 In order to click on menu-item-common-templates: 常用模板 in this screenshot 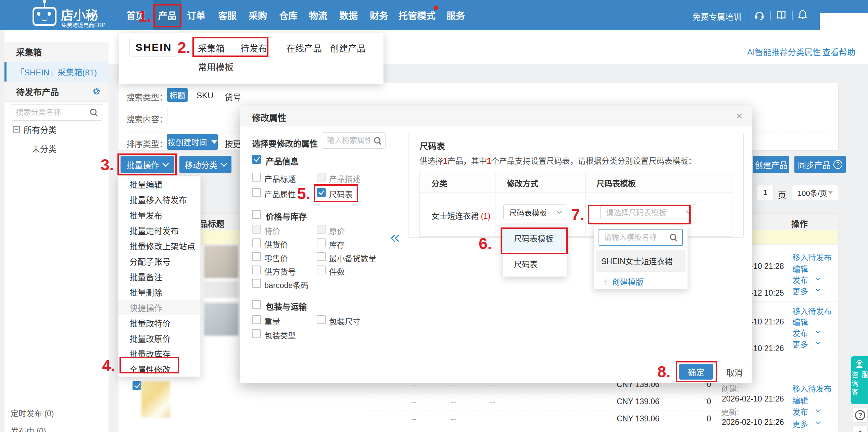, I will do `click(216, 66)`.